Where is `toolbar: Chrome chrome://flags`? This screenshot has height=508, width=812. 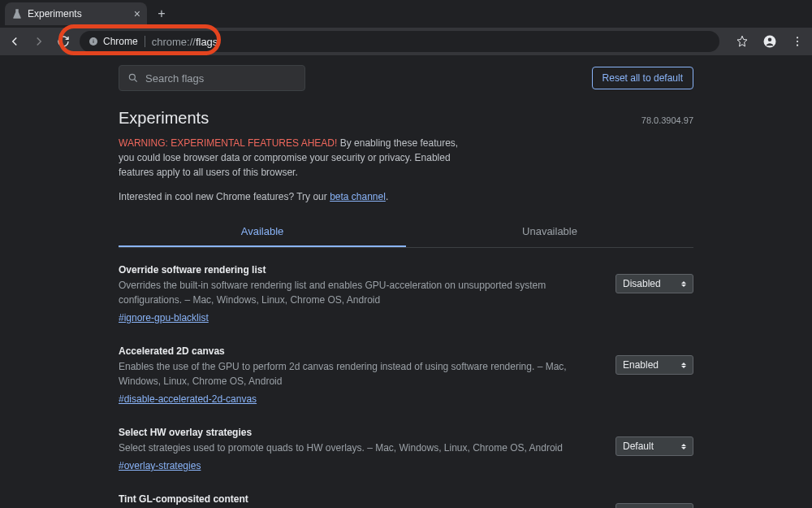 toolbar: Chrome chrome://flags is located at coordinates (406, 41).